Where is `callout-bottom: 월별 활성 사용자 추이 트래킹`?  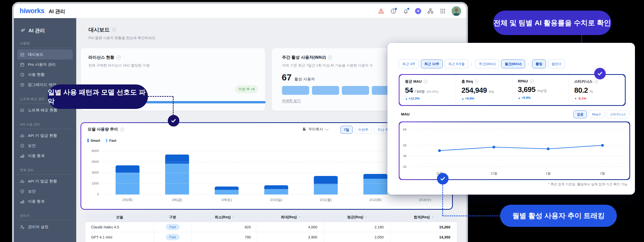
callout-bottom: 월별 활성 사용자 추이 트래킹 is located at coordinates (558, 216).